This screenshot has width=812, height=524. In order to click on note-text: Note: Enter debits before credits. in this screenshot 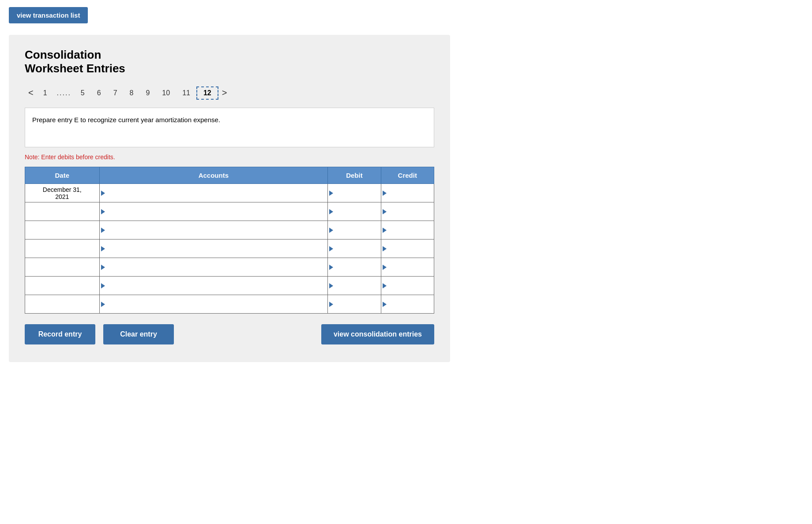, I will do `click(229, 157)`.